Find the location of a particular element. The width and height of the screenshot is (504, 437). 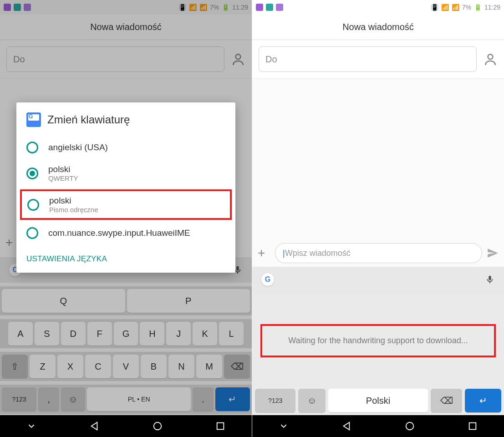

option-sublabel: Pismo odręczne is located at coordinates (74, 209).